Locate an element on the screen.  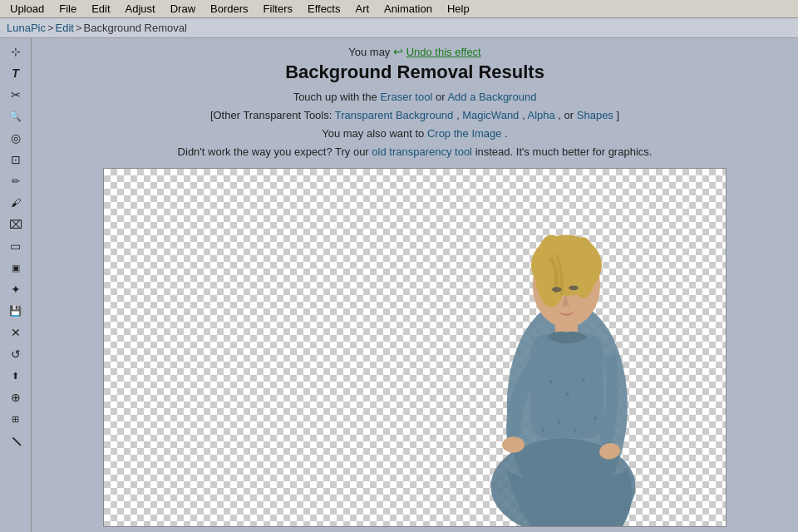
menu-file: File is located at coordinates (68, 8).